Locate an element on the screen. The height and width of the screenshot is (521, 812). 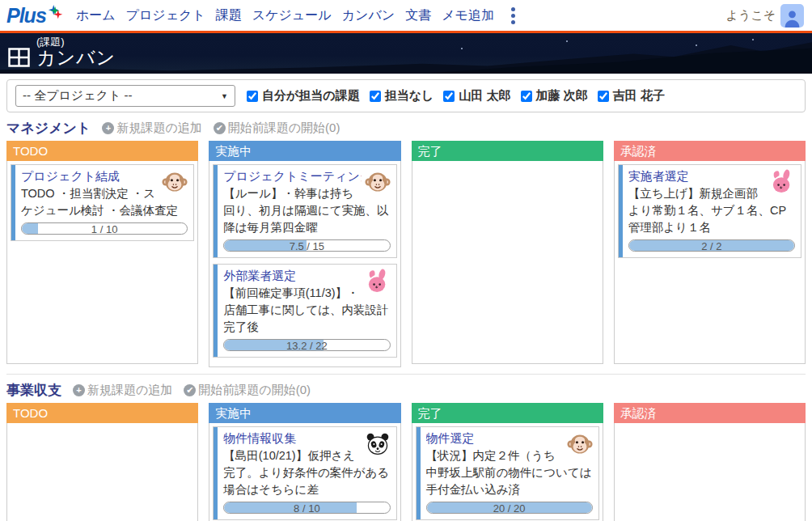
section-header: マネジメント +新規課題の追加 ✔開始前課題の開始(0) is located at coordinates (406, 128).